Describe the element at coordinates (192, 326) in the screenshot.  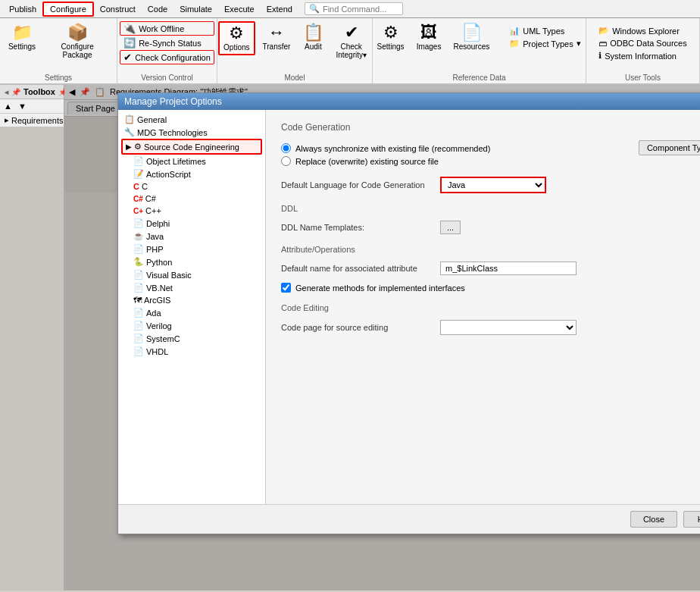
I see `tree-item-verilog: 📄 Verilog` at that location.